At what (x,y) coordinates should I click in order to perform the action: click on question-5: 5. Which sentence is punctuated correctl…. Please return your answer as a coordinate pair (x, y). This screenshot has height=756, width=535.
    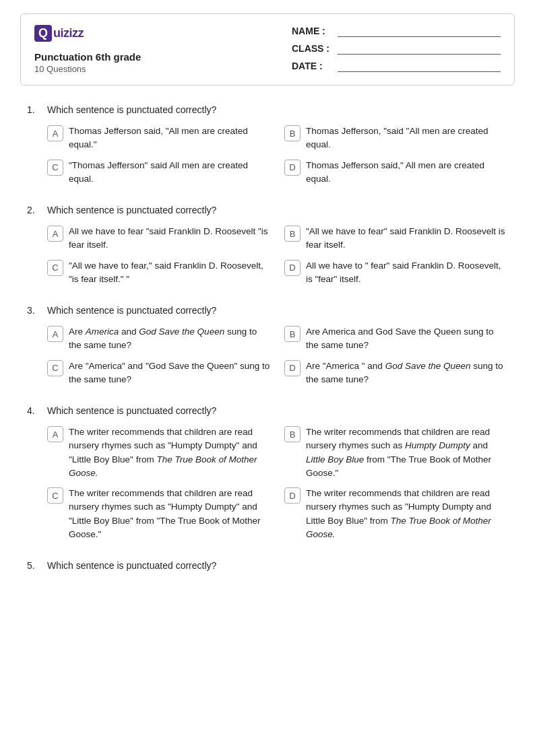
    Looking at the image, I should click on (268, 565).